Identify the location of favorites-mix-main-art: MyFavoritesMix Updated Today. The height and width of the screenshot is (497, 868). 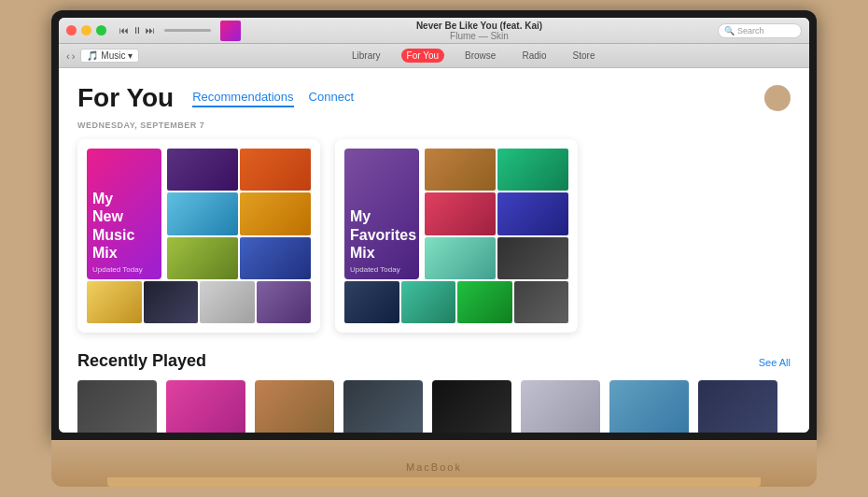
(382, 214).